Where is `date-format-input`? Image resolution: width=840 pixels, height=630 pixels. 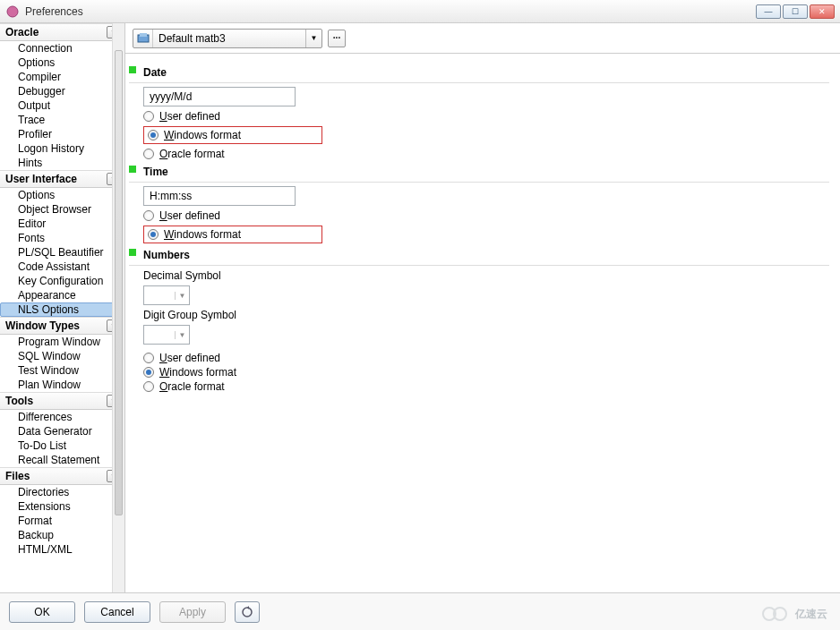 date-format-input is located at coordinates (219, 97).